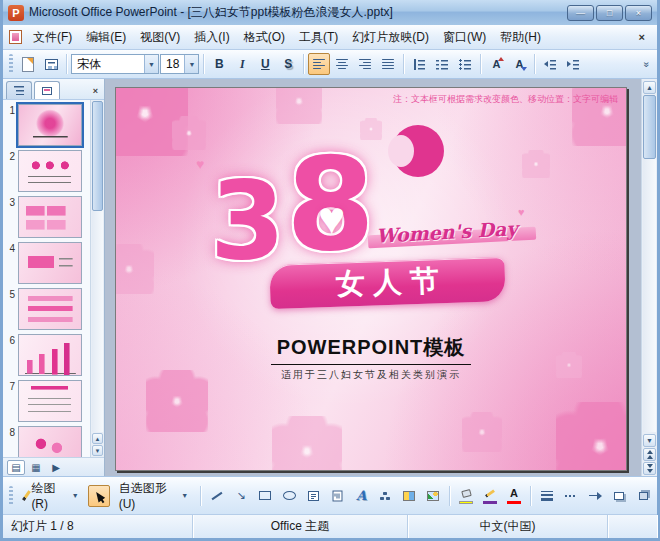 The height and width of the screenshot is (541, 660). I want to click on slide-sorter-button: ▦, so click(36, 468).